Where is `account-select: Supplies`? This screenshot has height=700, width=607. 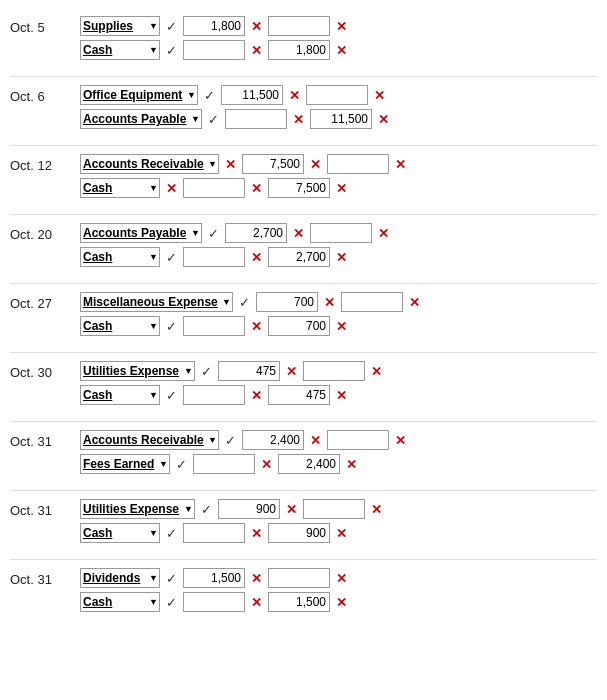 account-select: Supplies is located at coordinates (120, 26).